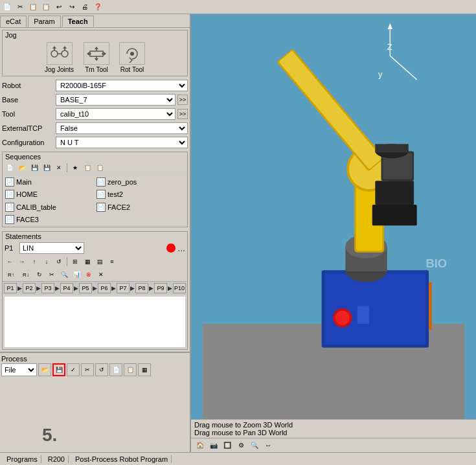 The width and height of the screenshot is (476, 465). What do you see at coordinates (122, 128) in the screenshot?
I see `external-tcp-select: False` at bounding box center [122, 128].